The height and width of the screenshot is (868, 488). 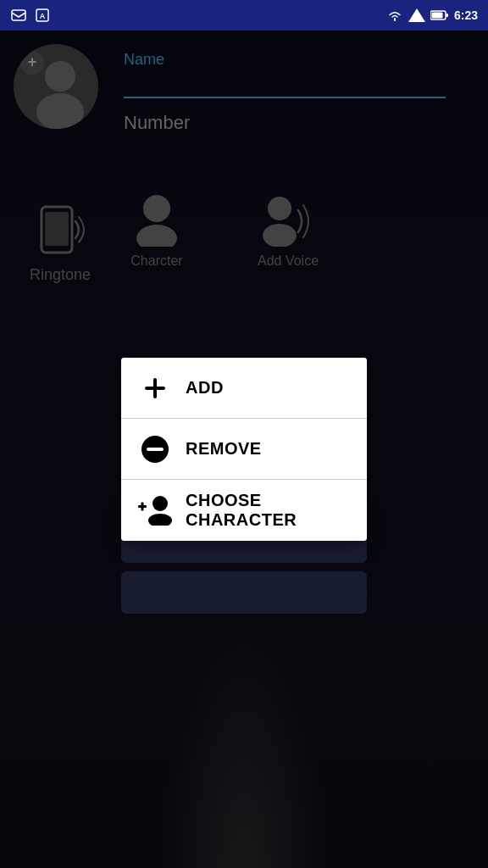 What do you see at coordinates (42, 15) in the screenshot?
I see `notification2-icon: A` at bounding box center [42, 15].